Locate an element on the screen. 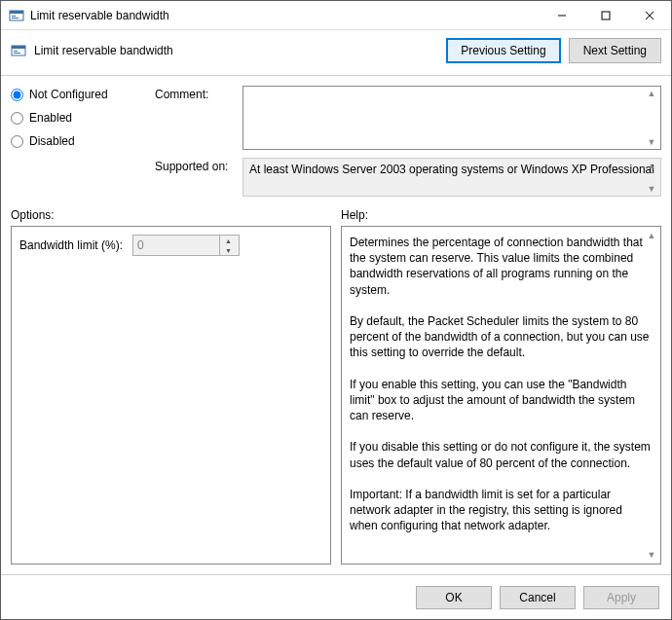  footer: OK Cancel Apply is located at coordinates (336, 597).